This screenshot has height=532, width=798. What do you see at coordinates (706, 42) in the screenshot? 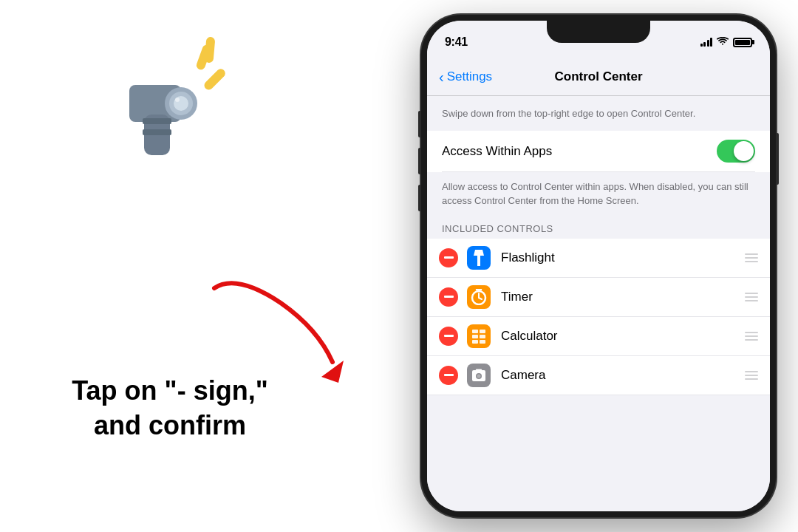
I see `signal-icon` at bounding box center [706, 42].